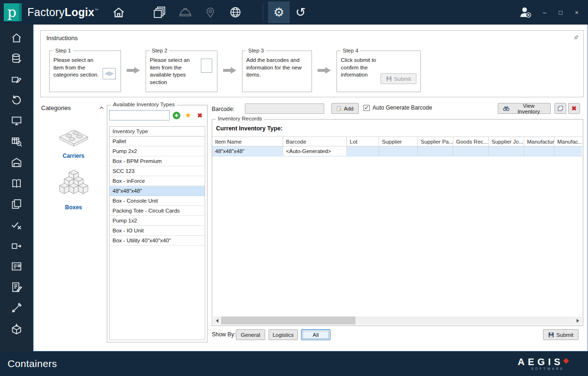  I want to click on column-header: Supplier Pa..., so click(436, 142).